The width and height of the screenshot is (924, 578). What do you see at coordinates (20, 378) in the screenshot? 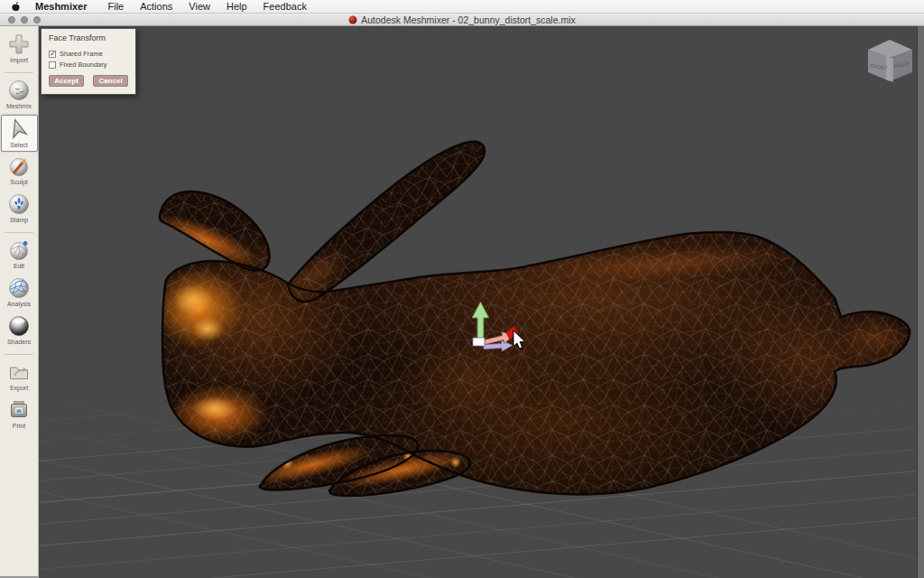
I see `toolbar-item-export: Export` at bounding box center [20, 378].